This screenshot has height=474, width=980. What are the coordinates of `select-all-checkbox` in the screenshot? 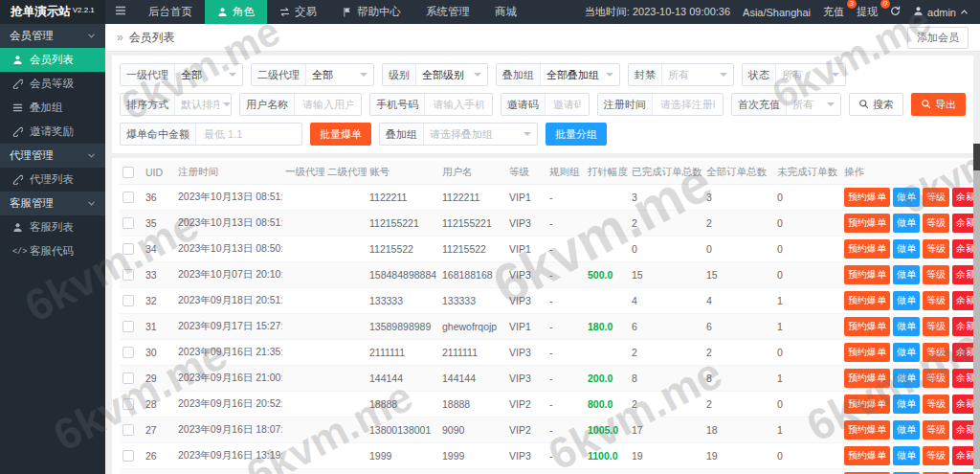 It's located at (128, 172).